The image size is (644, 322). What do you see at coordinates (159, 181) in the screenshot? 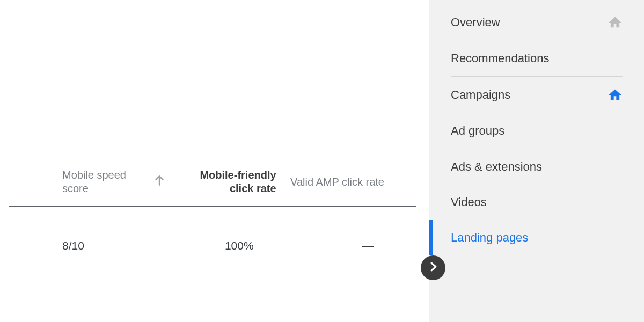
I see `sort-ascending-icon` at bounding box center [159, 181].